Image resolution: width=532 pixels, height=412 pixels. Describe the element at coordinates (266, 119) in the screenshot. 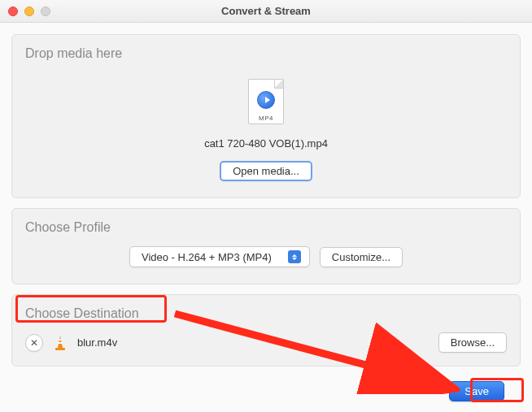

I see `file-badge: MP4` at that location.